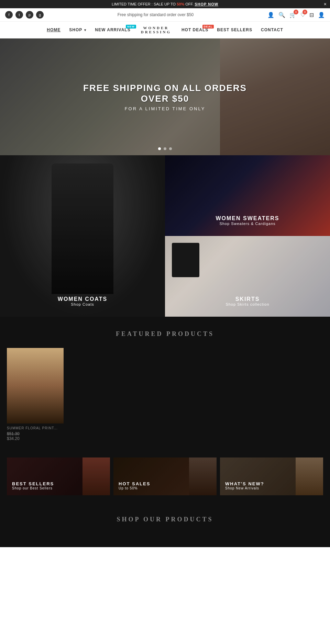 The image size is (330, 644). I want to click on product-image-inner, so click(35, 386).